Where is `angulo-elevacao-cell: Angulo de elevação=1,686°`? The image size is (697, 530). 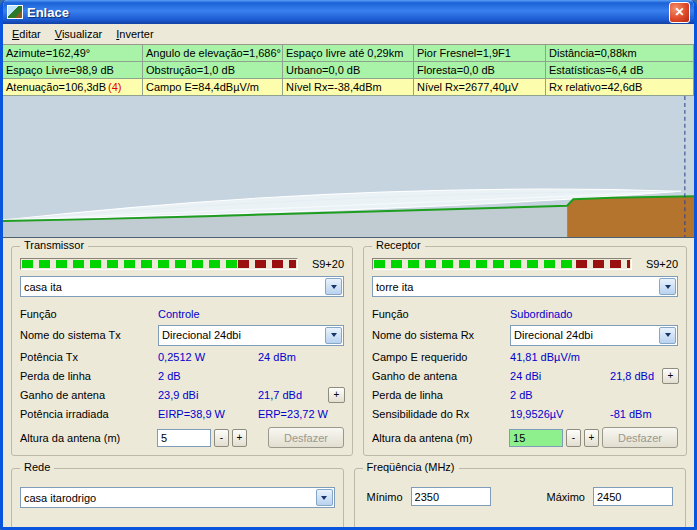
angulo-elevacao-cell: Angulo de elevação=1,686° is located at coordinates (213, 54).